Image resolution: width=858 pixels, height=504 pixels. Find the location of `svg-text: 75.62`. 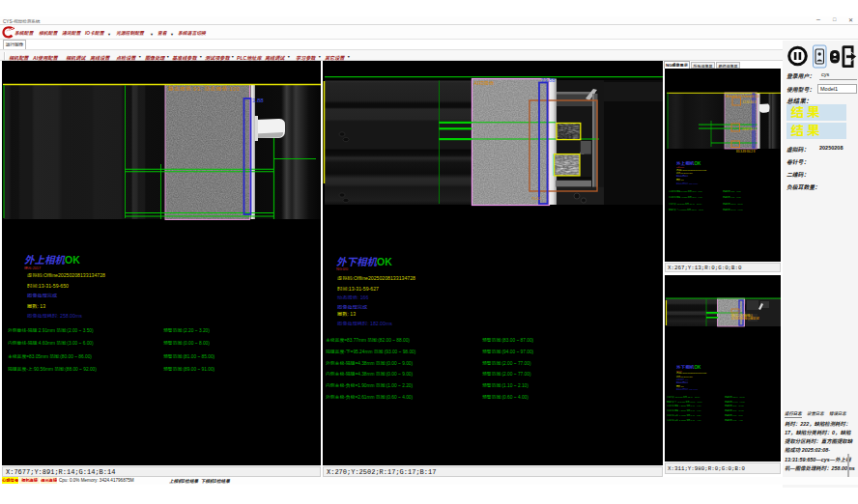

svg-text: 75.62 is located at coordinates (537, 199).